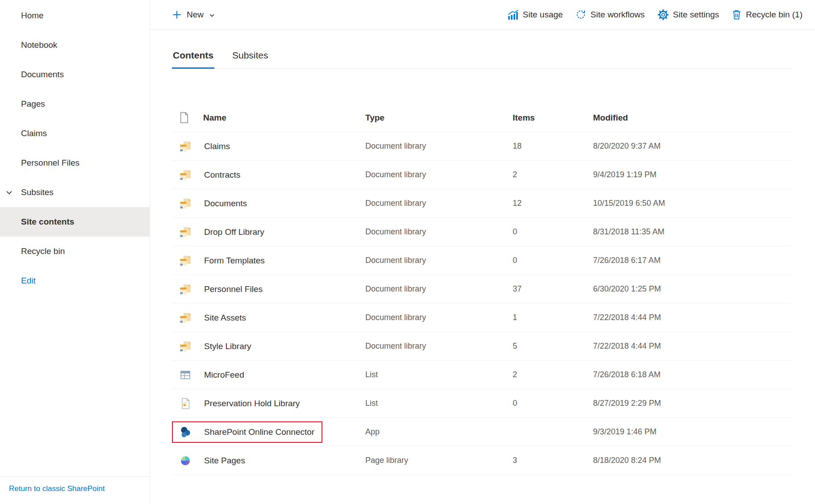  I want to click on command-bar: New Site usage Site workflows, so click(482, 15).